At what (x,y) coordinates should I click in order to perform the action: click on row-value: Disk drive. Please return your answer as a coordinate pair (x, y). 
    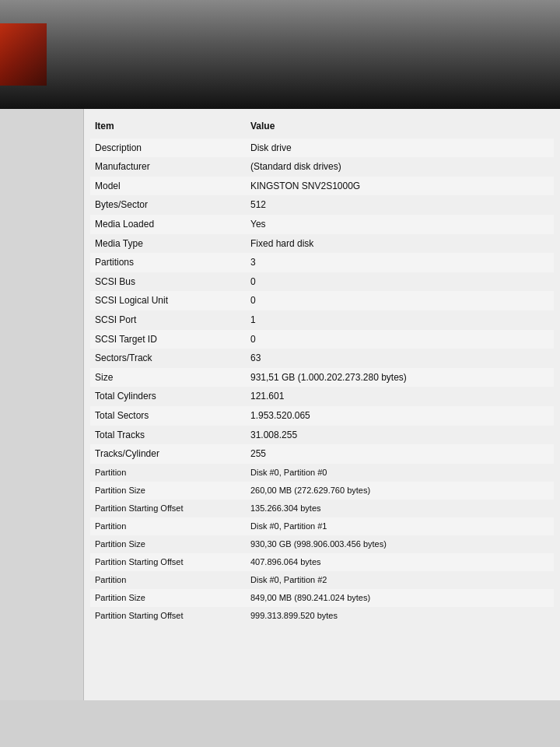
    Looking at the image, I should click on (400, 148).